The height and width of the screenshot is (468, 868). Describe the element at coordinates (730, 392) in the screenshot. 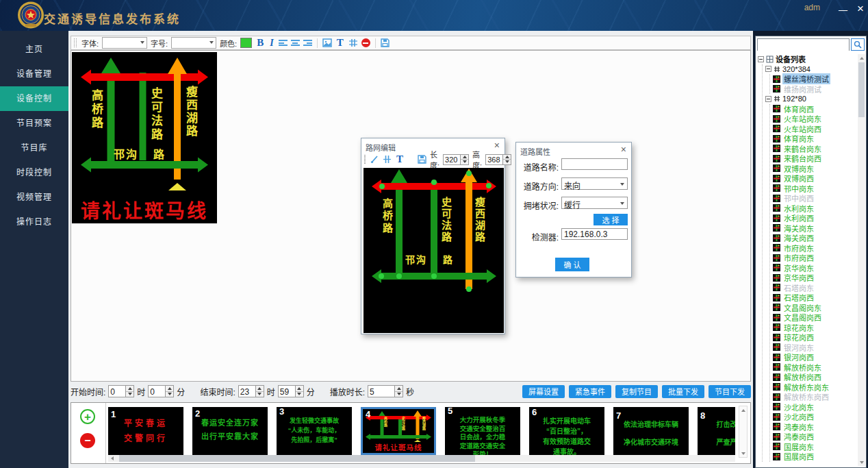

I see `action-button: 节目下发` at that location.